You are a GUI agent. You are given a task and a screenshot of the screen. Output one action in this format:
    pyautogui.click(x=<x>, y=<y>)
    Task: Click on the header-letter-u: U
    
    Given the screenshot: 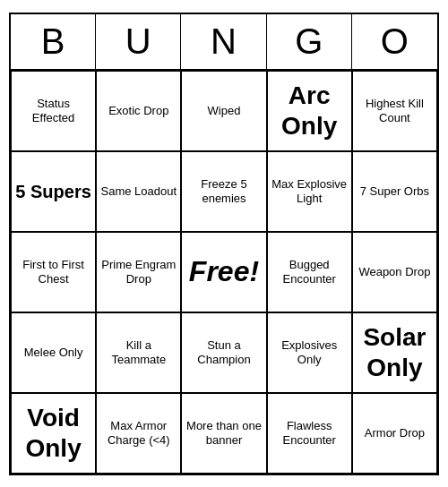 What is the action you would take?
    pyautogui.click(x=138, y=41)
    